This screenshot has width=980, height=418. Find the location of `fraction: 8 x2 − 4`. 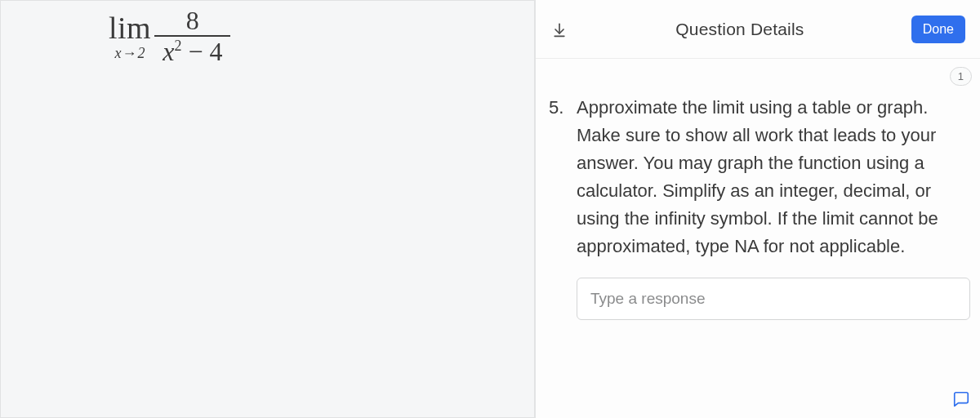

fraction: 8 x2 − 4 is located at coordinates (193, 36).